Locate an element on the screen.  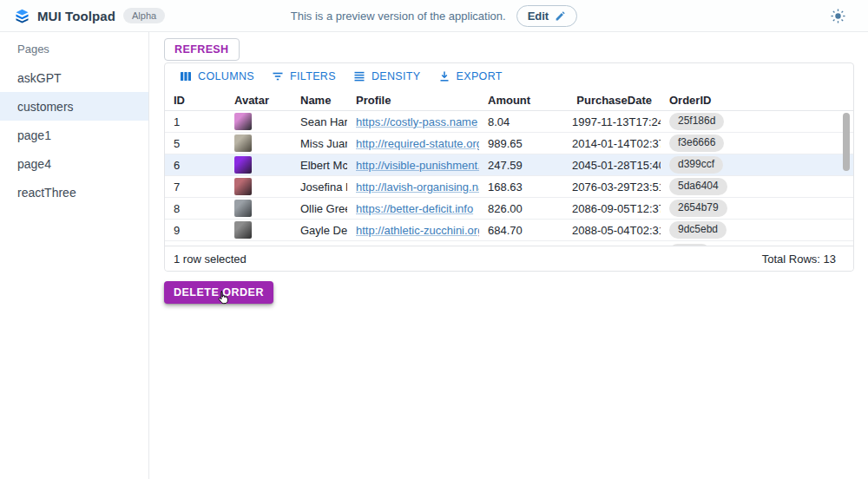
alpha-badge: Alpha is located at coordinates (144, 16).